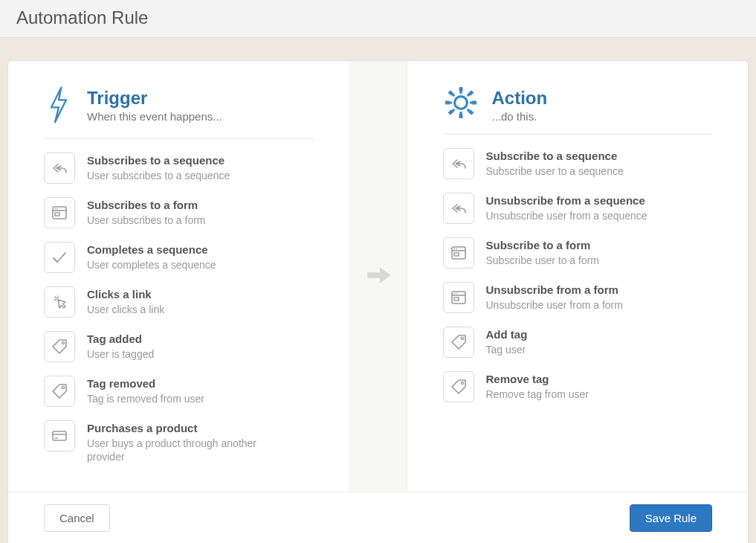 The width and height of the screenshot is (756, 543). What do you see at coordinates (507, 335) in the screenshot?
I see `item-title: Add tag` at bounding box center [507, 335].